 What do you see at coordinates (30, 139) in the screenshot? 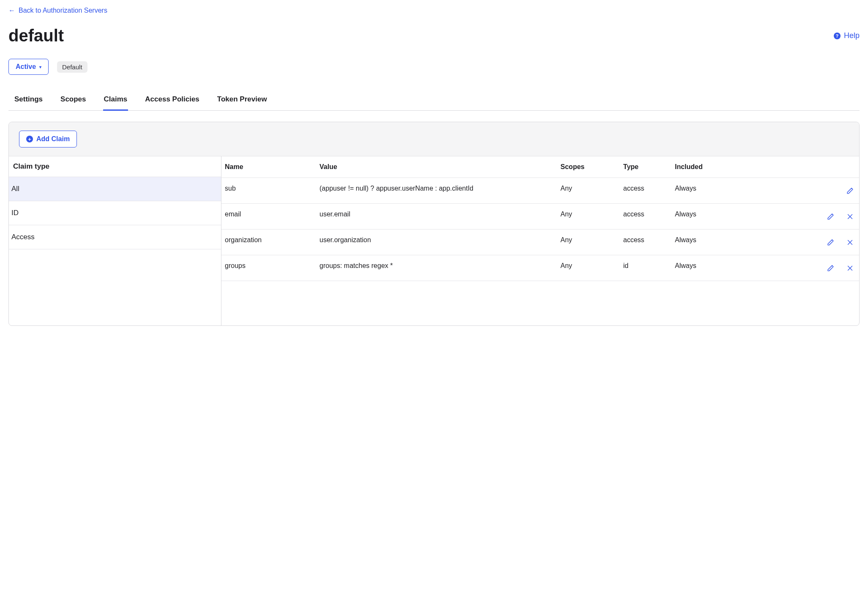
I see `plus-icon: +` at bounding box center [30, 139].